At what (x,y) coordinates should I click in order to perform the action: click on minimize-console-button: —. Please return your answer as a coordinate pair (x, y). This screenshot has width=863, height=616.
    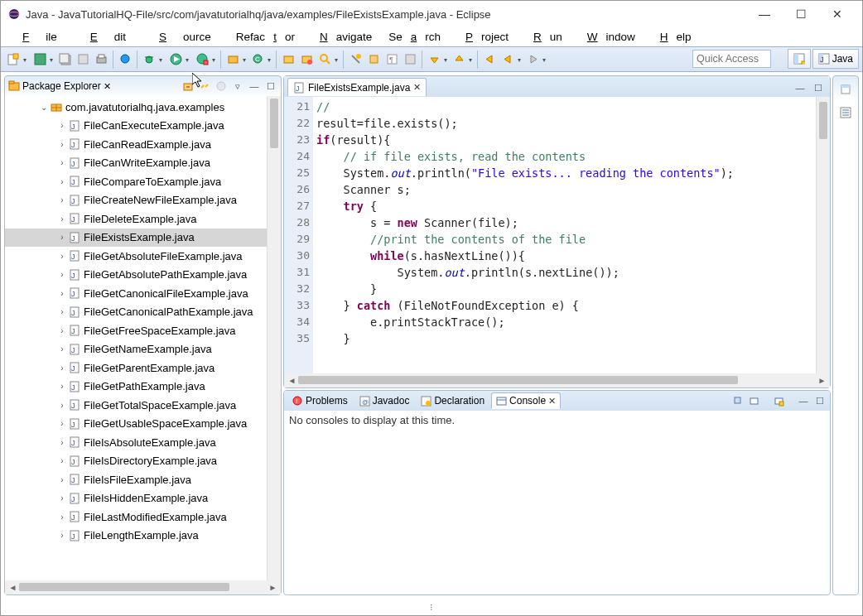
    Looking at the image, I should click on (803, 401).